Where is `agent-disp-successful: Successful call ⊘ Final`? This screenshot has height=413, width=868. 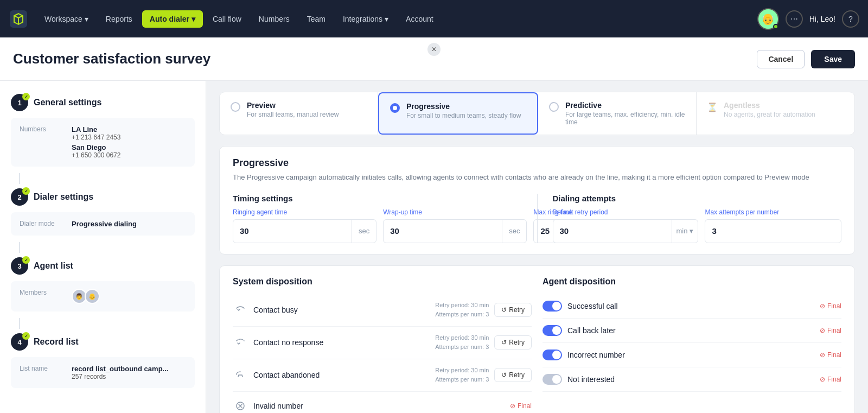 agent-disp-successful: Successful call ⊘ Final is located at coordinates (692, 306).